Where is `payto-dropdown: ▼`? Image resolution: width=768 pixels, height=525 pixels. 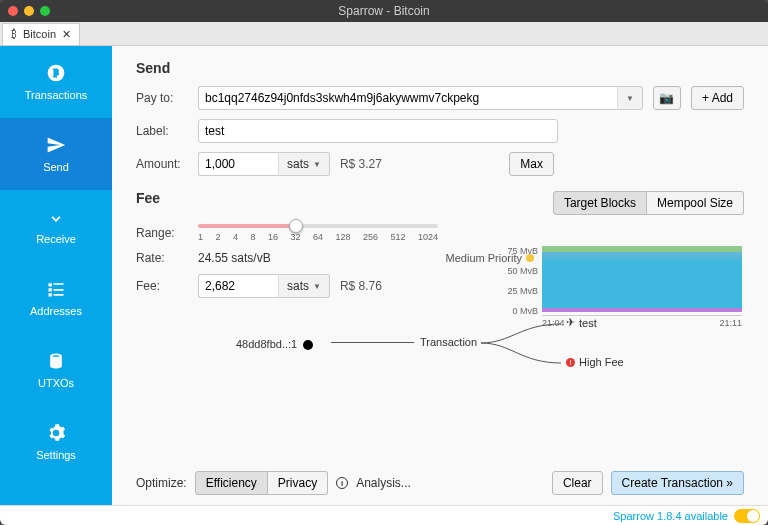
payto-dropdown: ▼ is located at coordinates (630, 98).